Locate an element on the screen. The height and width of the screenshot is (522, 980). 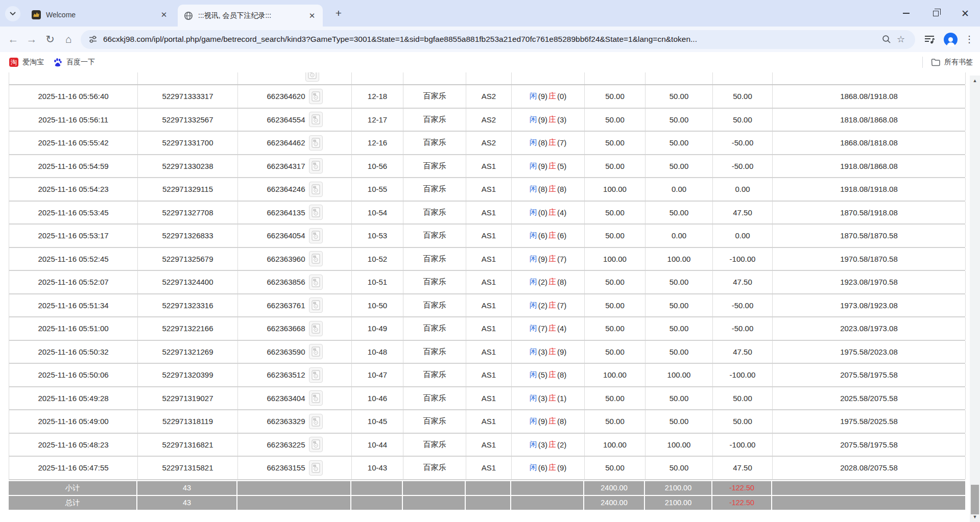
win-loss: 47.50 is located at coordinates (743, 213).